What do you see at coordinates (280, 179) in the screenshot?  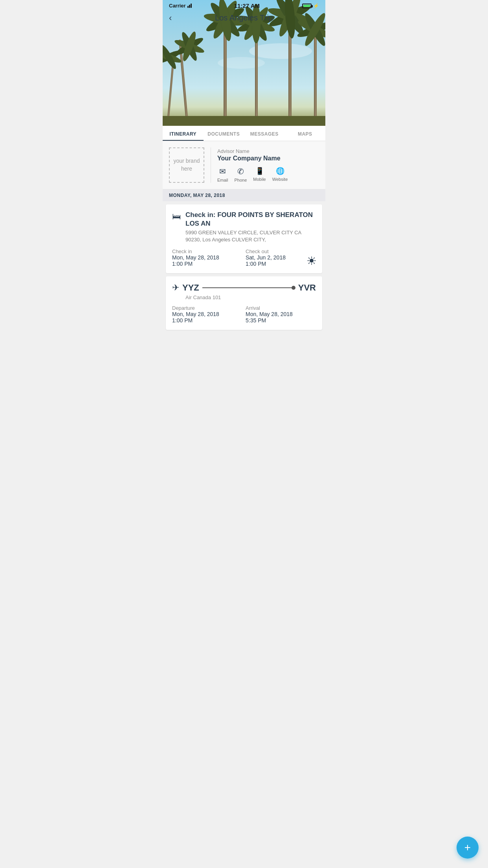 I see `website-label: Website` at bounding box center [280, 179].